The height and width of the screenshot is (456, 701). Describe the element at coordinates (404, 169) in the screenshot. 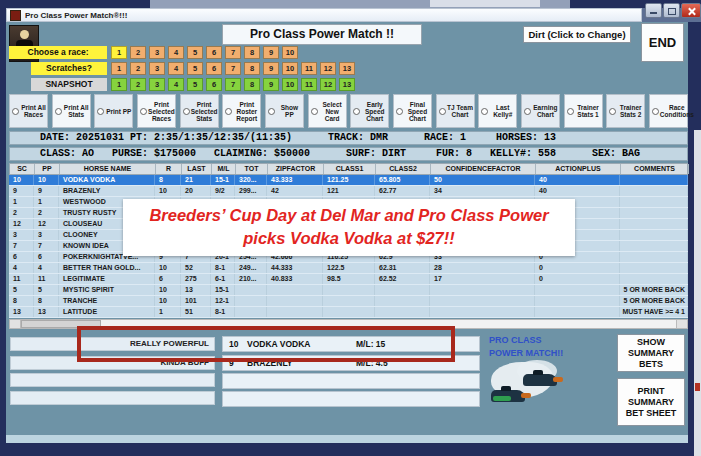

I see `column-header: CLASS2` at that location.